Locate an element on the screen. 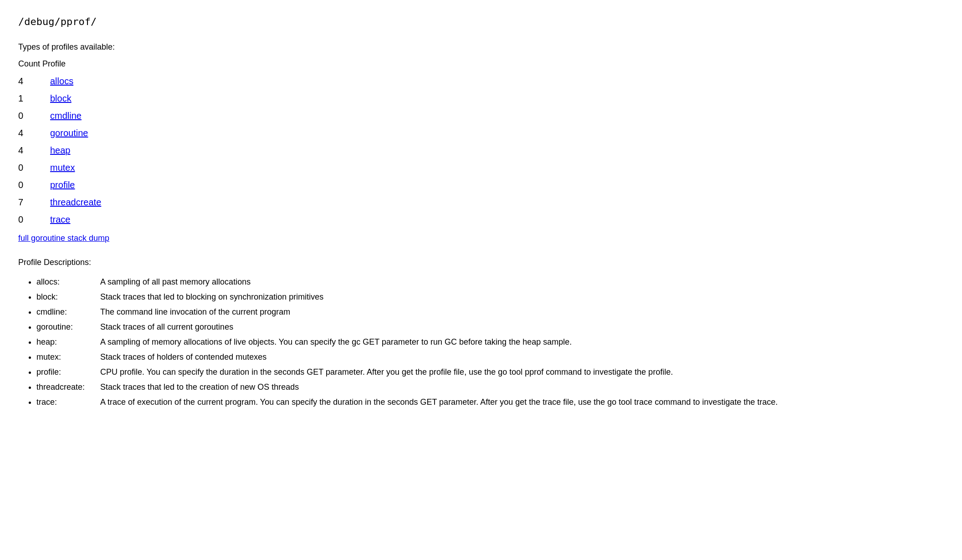 This screenshot has height=560, width=962. table-row: 4goroutine is located at coordinates (60, 133).